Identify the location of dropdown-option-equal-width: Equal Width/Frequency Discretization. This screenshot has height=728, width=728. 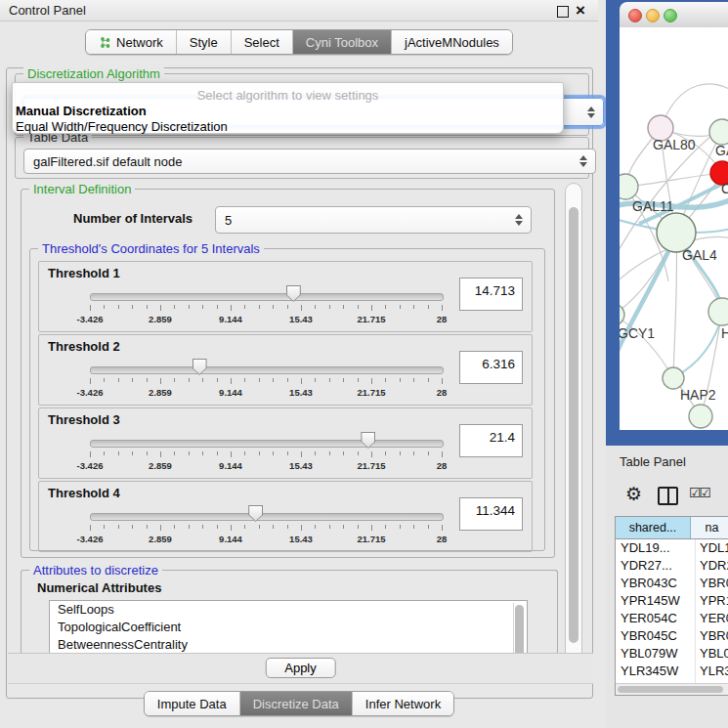
(121, 127).